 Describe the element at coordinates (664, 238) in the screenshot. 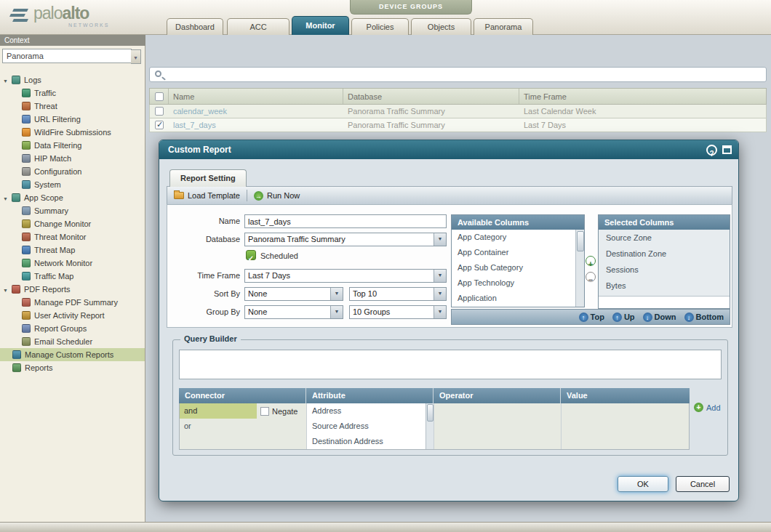

I see `selected-column-item: Source Zone` at that location.